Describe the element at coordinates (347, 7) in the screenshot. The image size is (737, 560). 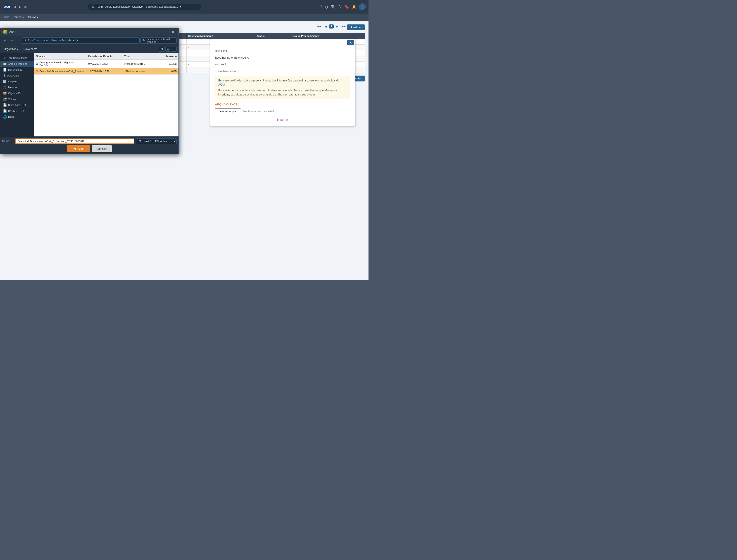
I see `bookmark-icon: 🔖` at that location.